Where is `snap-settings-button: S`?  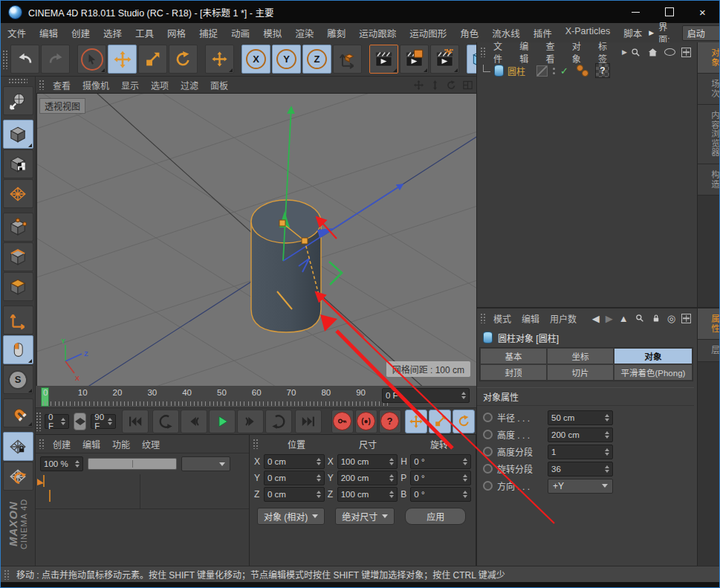
snap-settings-button: S is located at coordinates (18, 379).